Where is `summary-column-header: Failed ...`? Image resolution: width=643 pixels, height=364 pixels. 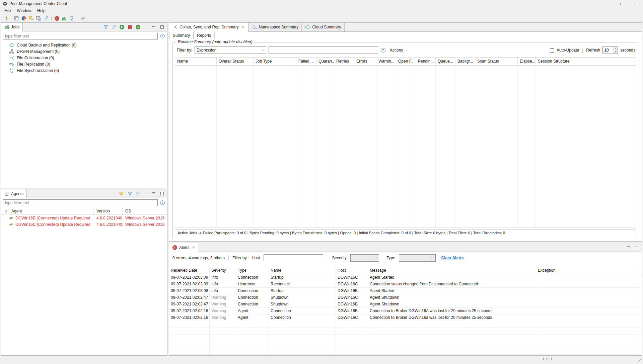
summary-column-header: Failed ... is located at coordinates (306, 62).